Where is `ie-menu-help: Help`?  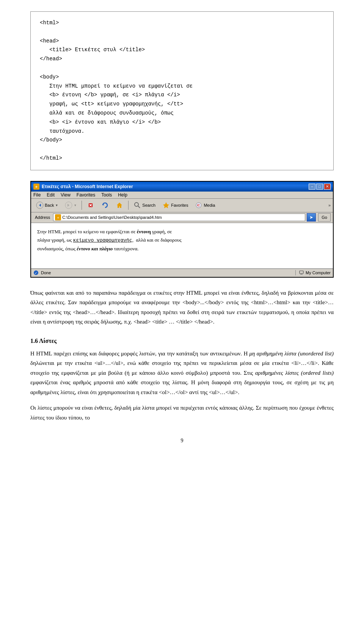 ie-menu-help: Help is located at coordinates (123, 195).